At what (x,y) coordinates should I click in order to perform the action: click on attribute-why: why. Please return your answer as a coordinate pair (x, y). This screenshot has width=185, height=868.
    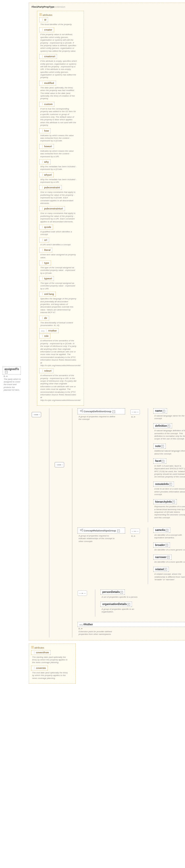
    Looking at the image, I should click on (45, 162).